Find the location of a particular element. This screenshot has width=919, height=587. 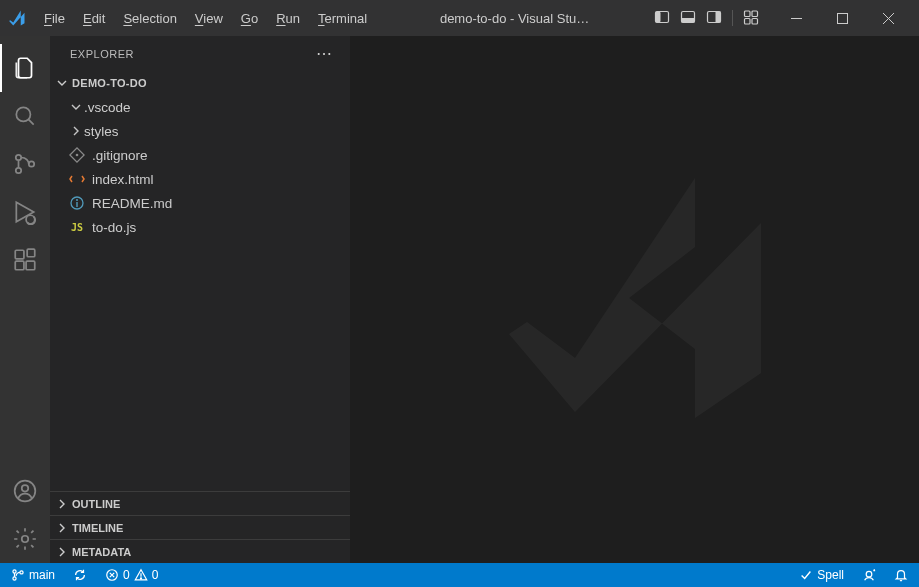

sidebar-title: EXPLORER is located at coordinates (102, 54).